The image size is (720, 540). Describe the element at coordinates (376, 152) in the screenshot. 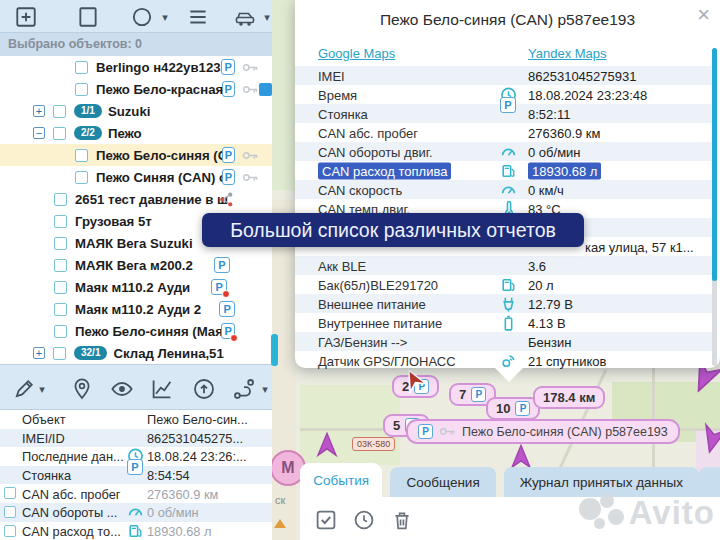

I see `popup-row-label: CAN обороты двиг.` at that location.